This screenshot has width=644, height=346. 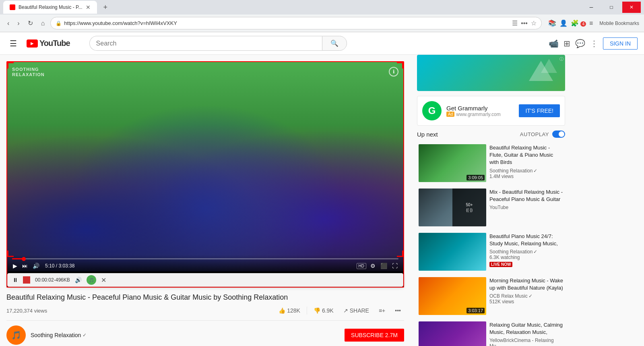 What do you see at coordinates (25, 266) in the screenshot?
I see `next-button: ⏭` at bounding box center [25, 266].